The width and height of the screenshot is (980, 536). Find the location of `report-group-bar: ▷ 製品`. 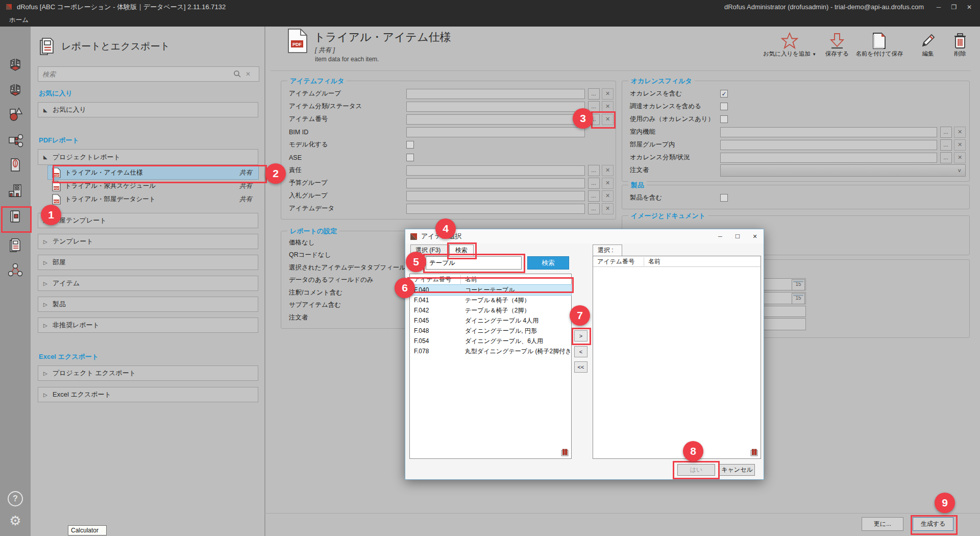

report-group-bar: ▷ 製品 is located at coordinates (148, 304).